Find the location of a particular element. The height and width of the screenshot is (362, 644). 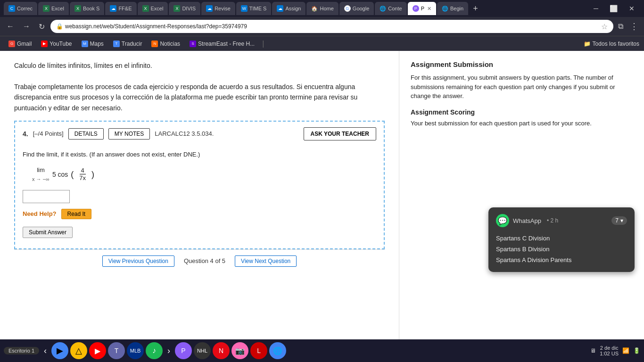

whatsapp-notification: 💬 WhatsApp • 2 h 7 ▾ Spartans C Division… is located at coordinates (561, 239).